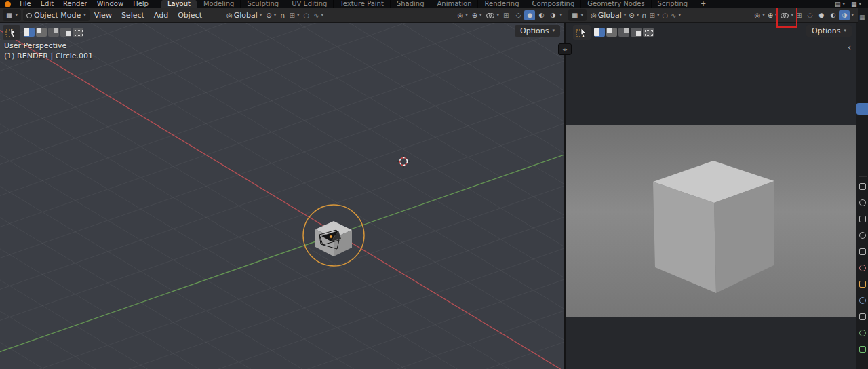  I want to click on falloff-curve-icon: ∿, so click(316, 16).